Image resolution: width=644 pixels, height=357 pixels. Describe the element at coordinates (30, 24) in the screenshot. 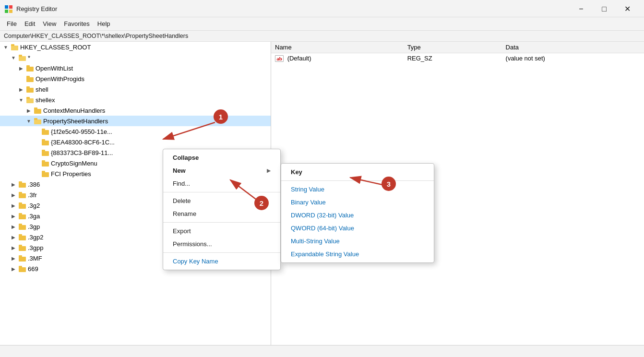

I see `menu-edit: Edit` at that location.